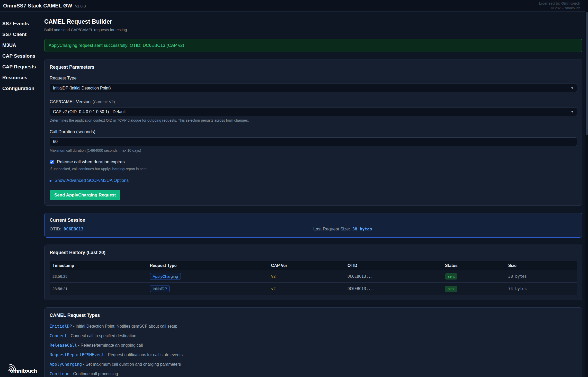 The height and width of the screenshot is (377, 588). What do you see at coordinates (104, 102) in the screenshot?
I see `cap-version-current-hint: (Current: V2)` at bounding box center [104, 102].